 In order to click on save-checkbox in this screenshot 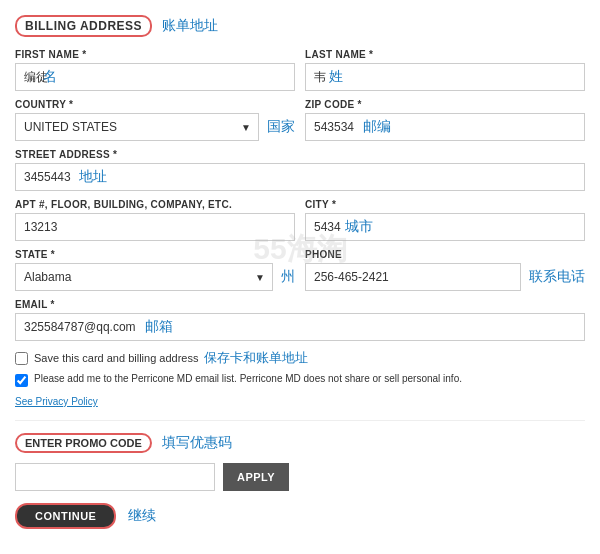, I will do `click(22, 358)`.